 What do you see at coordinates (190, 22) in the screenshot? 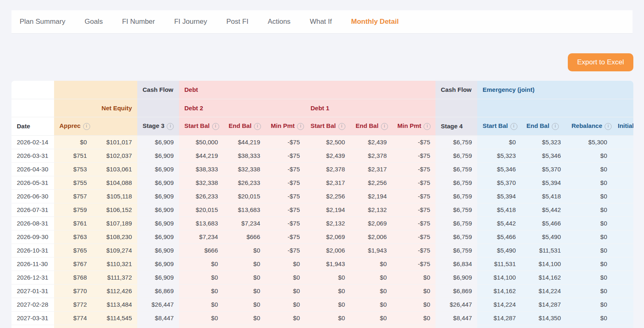
I see `tab-fi-journey: FI Journey` at bounding box center [190, 22].